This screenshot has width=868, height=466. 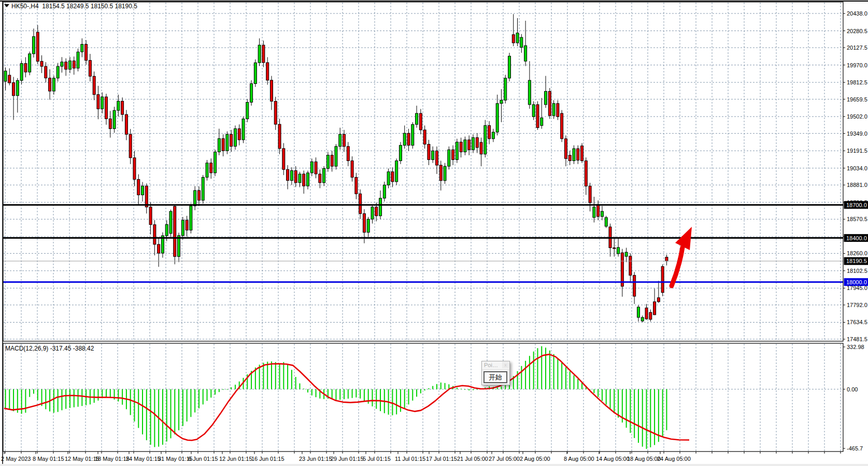 What do you see at coordinates (316, 459) in the screenshot?
I see `time-axis-label: 23 Jun 01:15` at bounding box center [316, 459].